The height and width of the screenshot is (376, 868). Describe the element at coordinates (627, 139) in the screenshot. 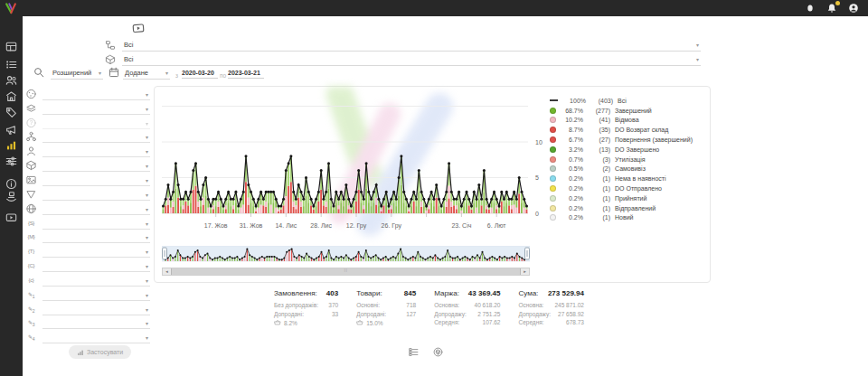

I see `legend-item-5: 6.7%(27)Повернення (завершений)` at that location.